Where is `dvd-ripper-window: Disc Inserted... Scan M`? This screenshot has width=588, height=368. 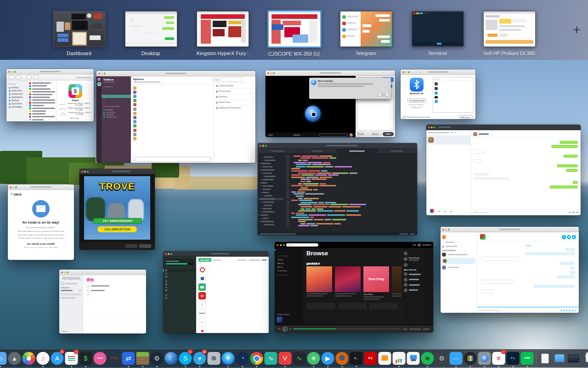
dvd-ripper-window: Disc Inserted... Scan M is located at coordinates (330, 104).